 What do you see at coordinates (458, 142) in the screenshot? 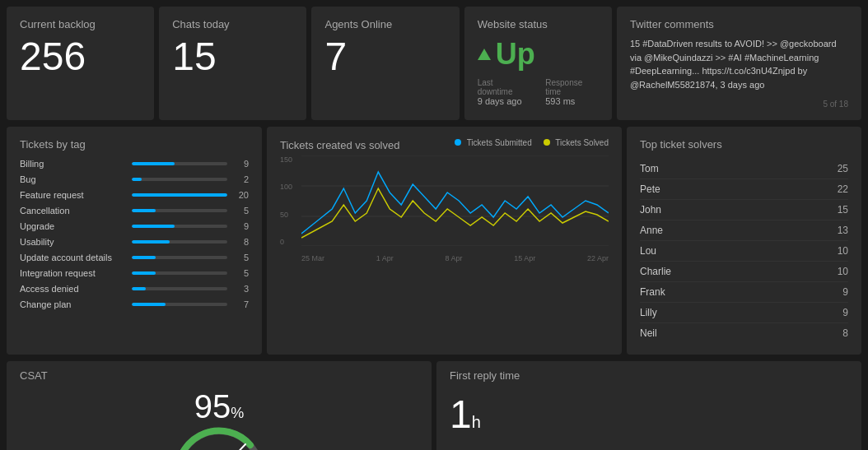
I see `submitted-dot` at bounding box center [458, 142].